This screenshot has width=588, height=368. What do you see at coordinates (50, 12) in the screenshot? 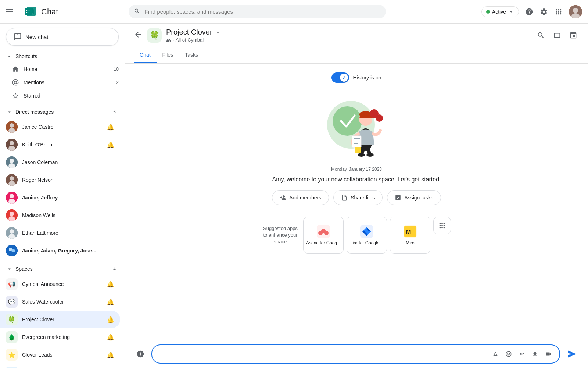
I see `app-title: Chat` at bounding box center [50, 12].